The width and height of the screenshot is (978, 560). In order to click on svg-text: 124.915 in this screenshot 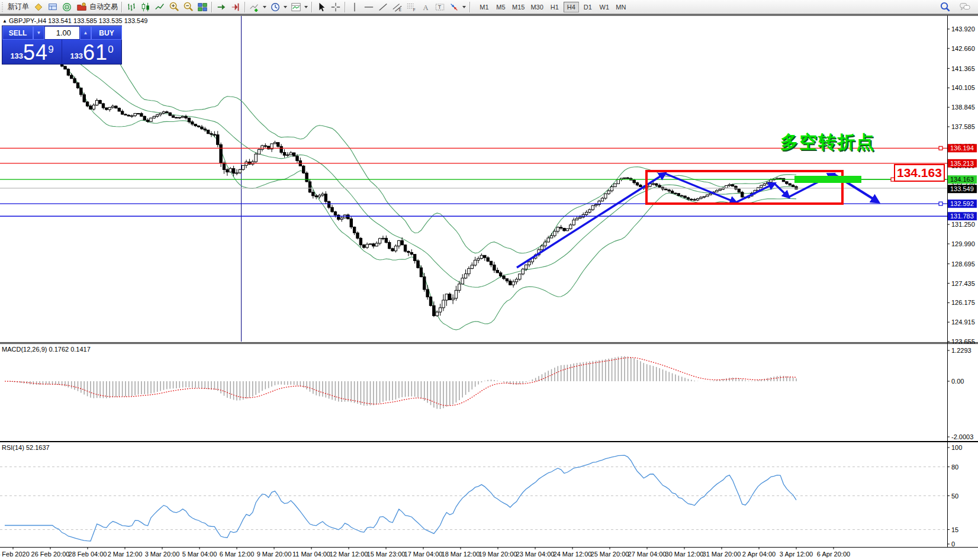, I will do `click(963, 322)`.